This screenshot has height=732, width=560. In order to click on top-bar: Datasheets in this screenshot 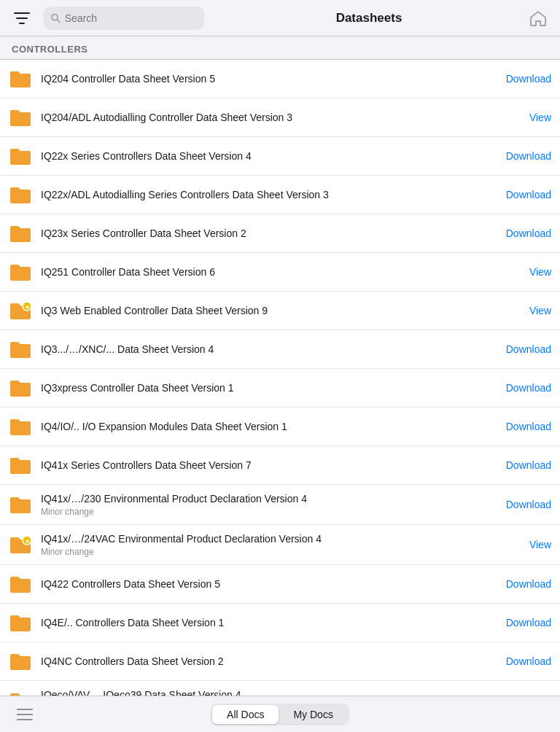, I will do `click(280, 18)`.